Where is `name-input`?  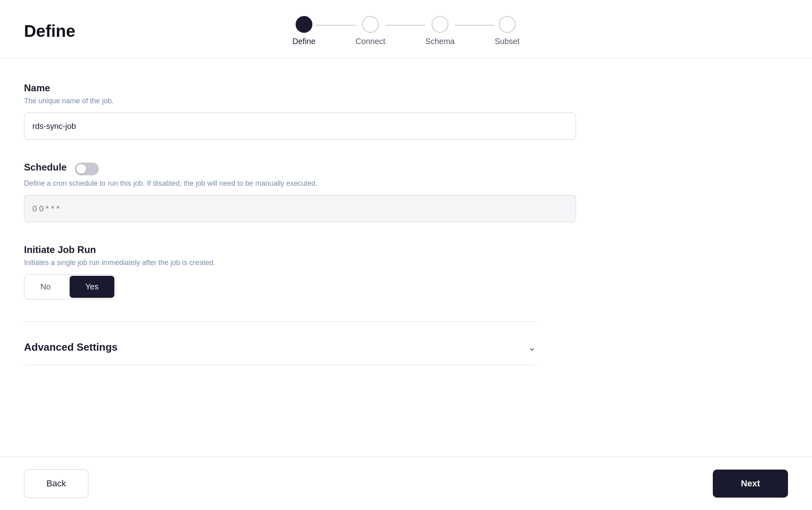 name-input is located at coordinates (300, 126).